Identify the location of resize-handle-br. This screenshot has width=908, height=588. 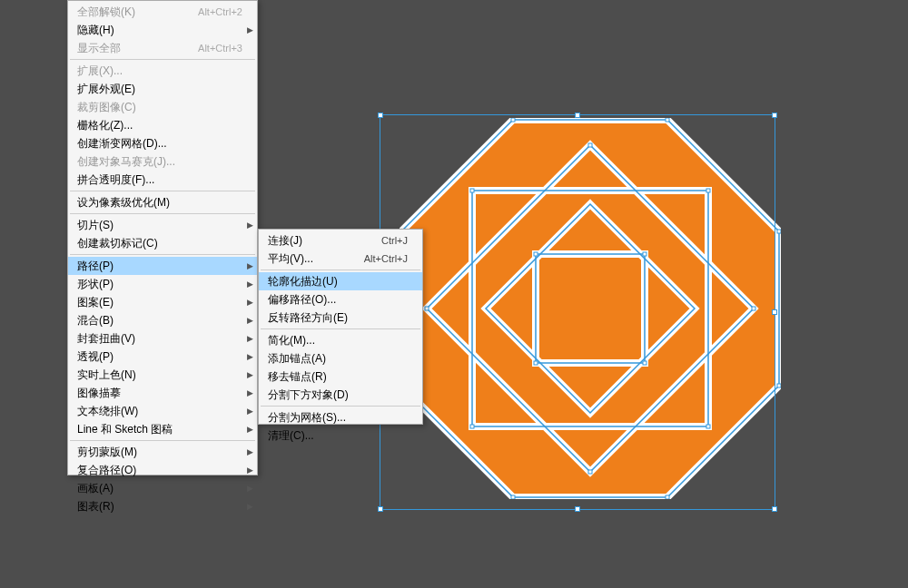
(775, 509).